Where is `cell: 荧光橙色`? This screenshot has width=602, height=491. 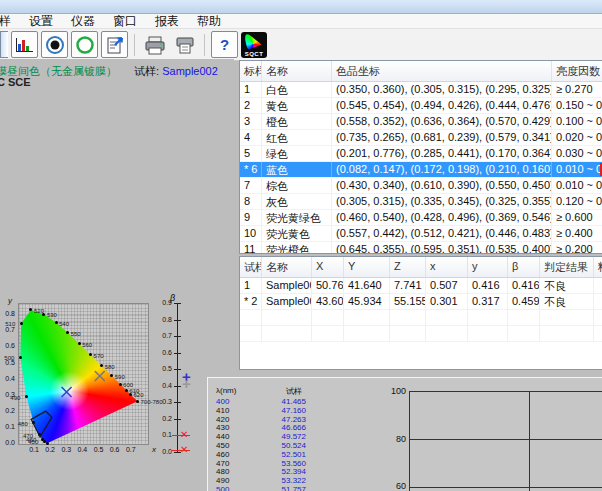
cell: 荧光橙色 is located at coordinates (297, 248).